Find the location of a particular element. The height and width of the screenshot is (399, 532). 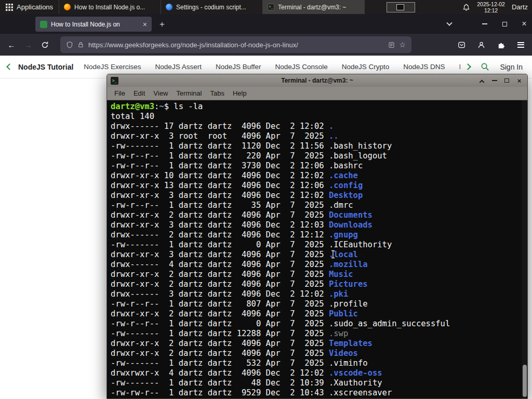

terminal-line: drwxr-xr-x 10 dartz dartz 4096 Dec 2 12:… is located at coordinates (315, 176).